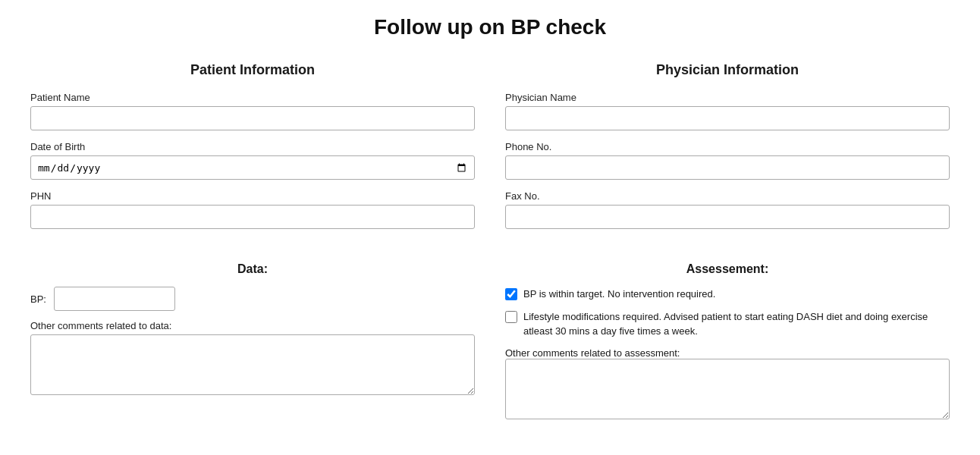 This screenshot has height=455, width=980. Describe the element at coordinates (253, 209) in the screenshot. I see `phn-field: PHN` at that location.